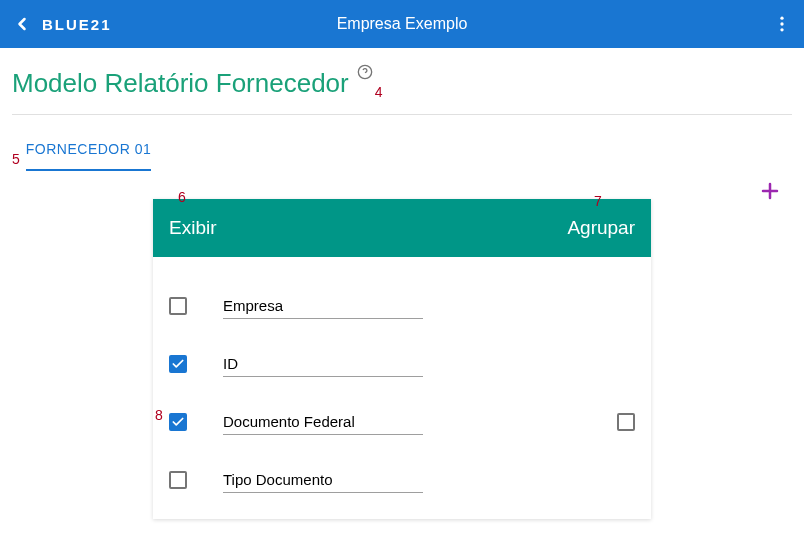 Image resolution: width=804 pixels, height=549 pixels. I want to click on annotation-7: 7, so click(598, 201).